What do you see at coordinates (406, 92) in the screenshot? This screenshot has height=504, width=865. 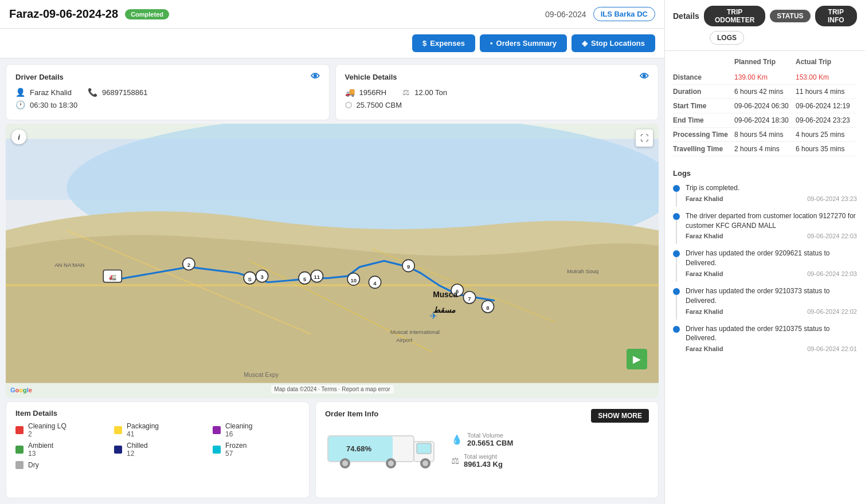 I see `weight-icon: ⚖` at bounding box center [406, 92].